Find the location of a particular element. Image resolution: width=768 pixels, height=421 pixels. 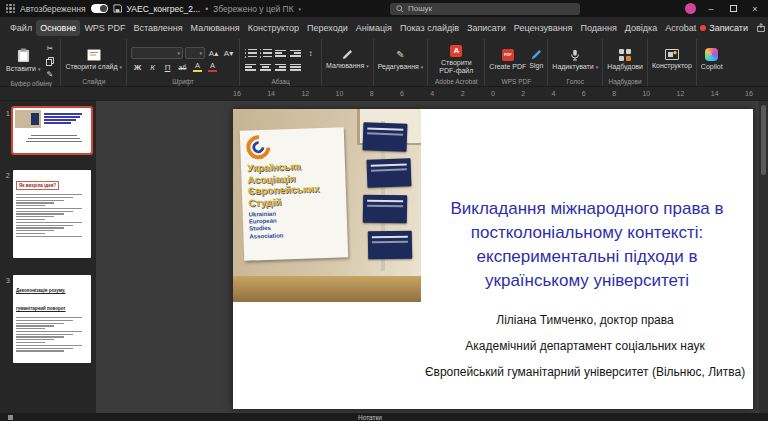

copilot-icon is located at coordinates (712, 54).